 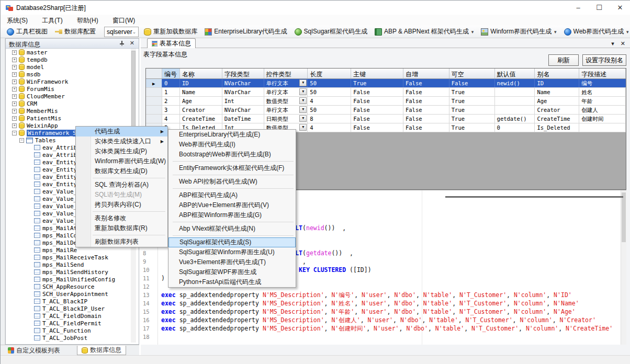 I want to click on grid-column-header: 字段描述, so click(x=603, y=73).